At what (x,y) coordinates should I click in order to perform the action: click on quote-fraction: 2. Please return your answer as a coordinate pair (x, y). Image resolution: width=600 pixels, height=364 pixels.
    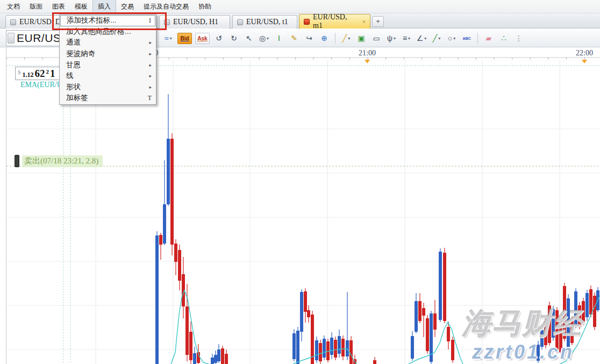
    Looking at the image, I should click on (48, 72).